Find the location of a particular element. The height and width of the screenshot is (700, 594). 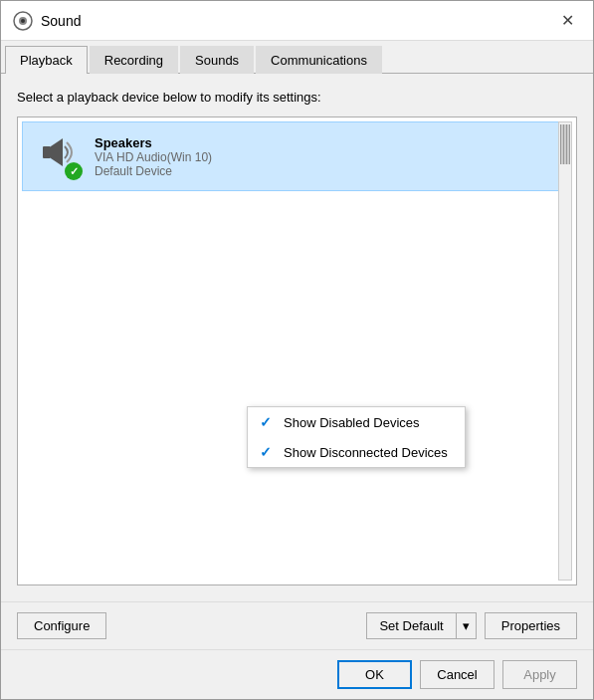

device-driver: VIA HD Audio(Win 10) is located at coordinates (326, 157).